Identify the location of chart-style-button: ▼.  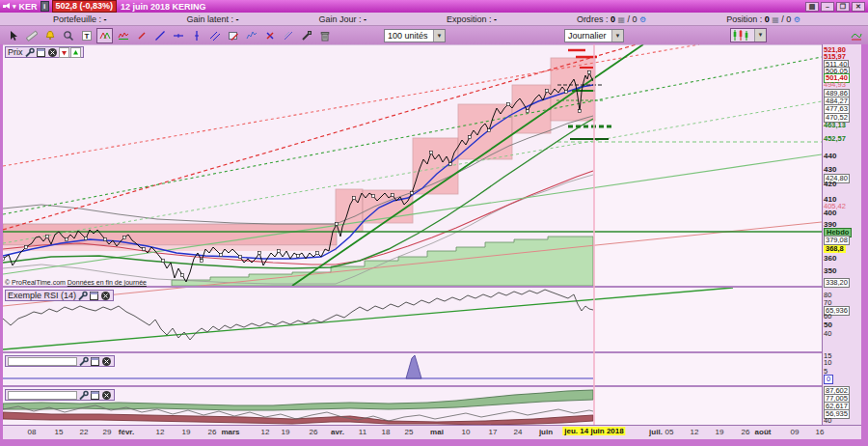
(748, 35).